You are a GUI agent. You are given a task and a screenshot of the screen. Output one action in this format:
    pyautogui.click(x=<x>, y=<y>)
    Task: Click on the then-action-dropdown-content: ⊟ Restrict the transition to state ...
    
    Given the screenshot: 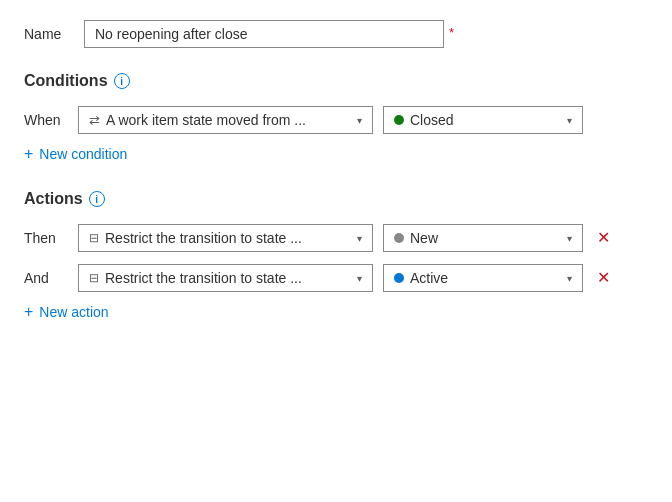 What is the action you would take?
    pyautogui.click(x=220, y=238)
    